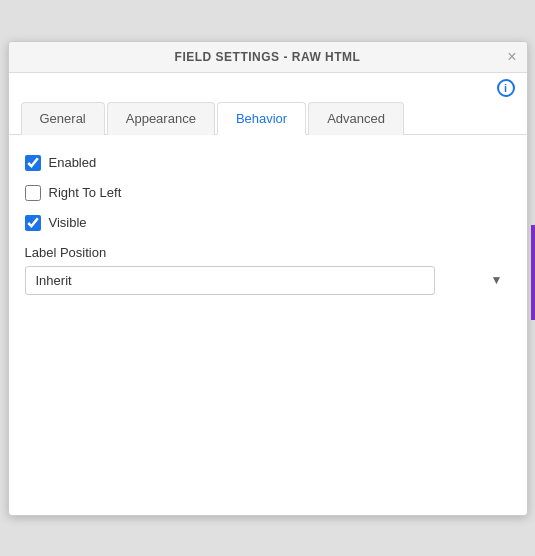 This screenshot has width=535, height=556. What do you see at coordinates (268, 57) in the screenshot?
I see `dialog-title: FIELD SETTINGS - RAW HTML` at bounding box center [268, 57].